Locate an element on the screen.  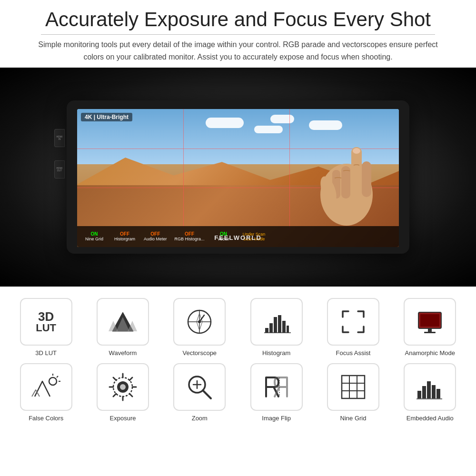
zoom-icon is located at coordinates (199, 387).